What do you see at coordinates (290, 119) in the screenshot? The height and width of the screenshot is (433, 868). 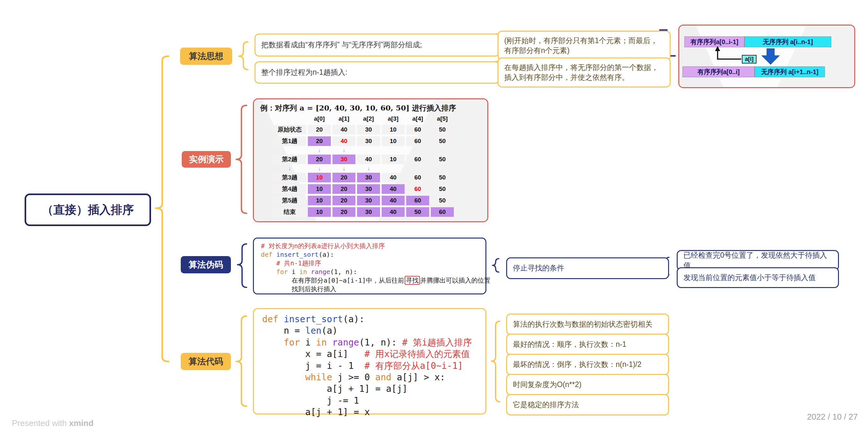 I see `table-header-cell` at bounding box center [290, 119].